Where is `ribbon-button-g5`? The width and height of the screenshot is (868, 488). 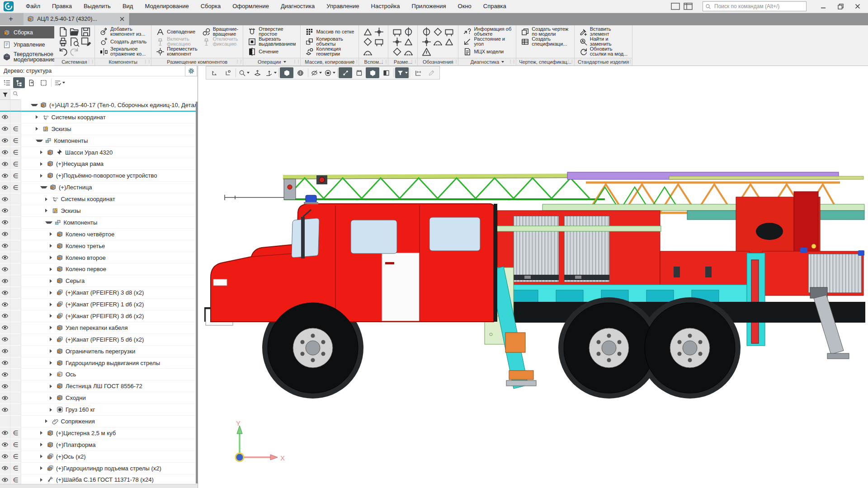
ribbon-button-g5 is located at coordinates (438, 42).